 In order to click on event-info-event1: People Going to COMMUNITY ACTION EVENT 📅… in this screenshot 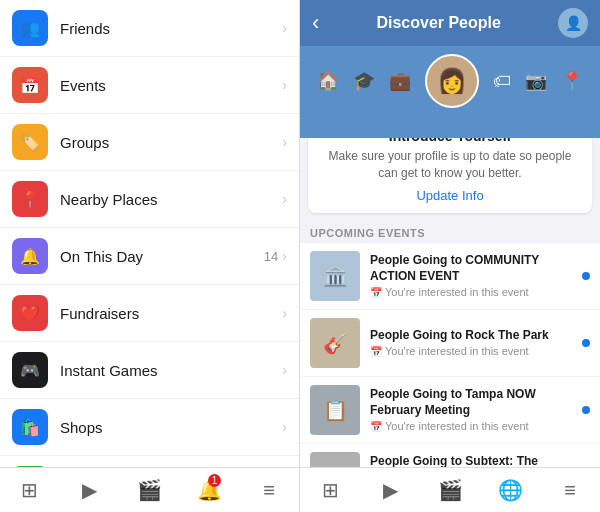, I will do `click(473, 276)`.